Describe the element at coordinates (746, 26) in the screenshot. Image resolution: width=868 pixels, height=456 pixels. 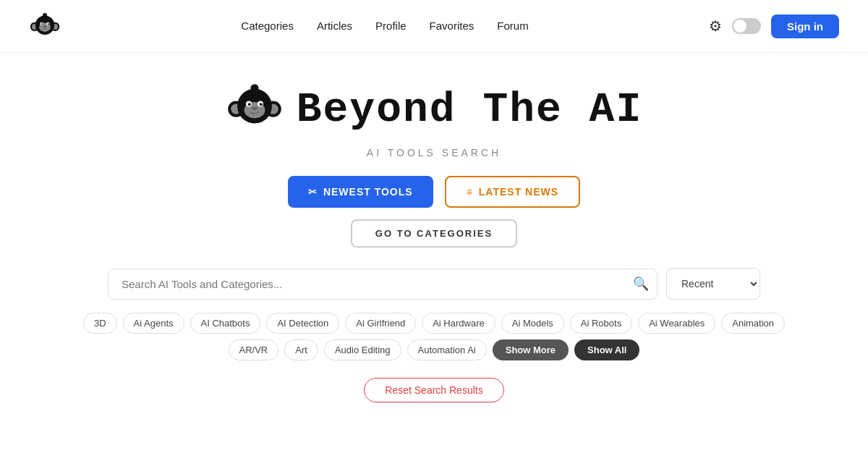
I see `theme-toggle` at that location.